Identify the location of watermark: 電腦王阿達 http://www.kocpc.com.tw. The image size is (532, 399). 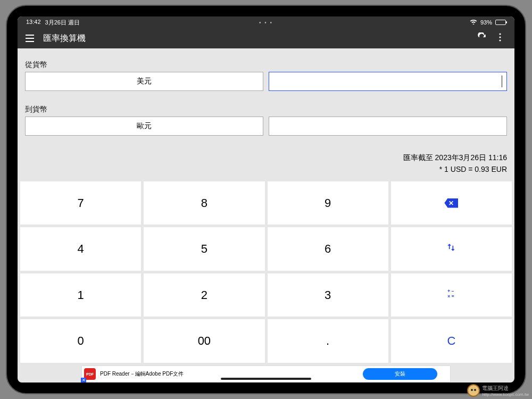
(498, 390).